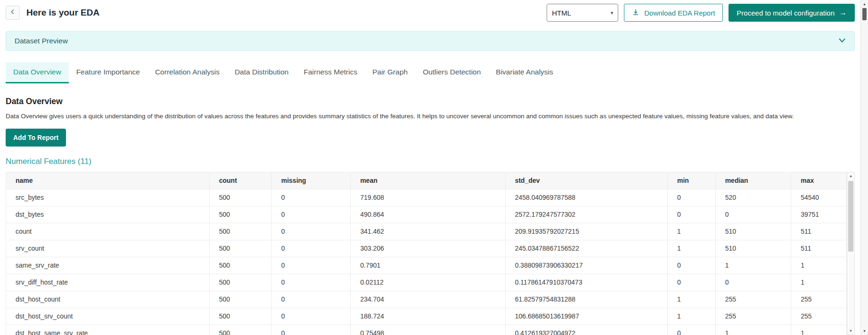 The image size is (868, 335). What do you see at coordinates (428, 231) in the screenshot?
I see `table-cell: 341.462` at bounding box center [428, 231].